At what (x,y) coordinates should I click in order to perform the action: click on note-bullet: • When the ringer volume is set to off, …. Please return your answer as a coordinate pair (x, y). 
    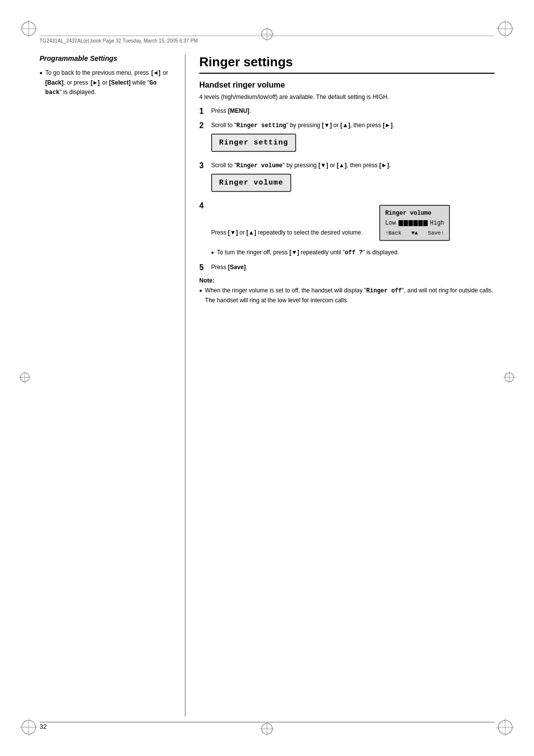
    Looking at the image, I should click on (347, 295).